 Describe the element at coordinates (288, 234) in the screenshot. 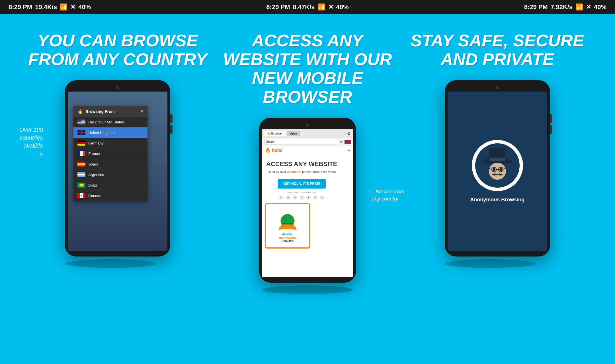

I see `gtu-global: GLOBAL` at that location.